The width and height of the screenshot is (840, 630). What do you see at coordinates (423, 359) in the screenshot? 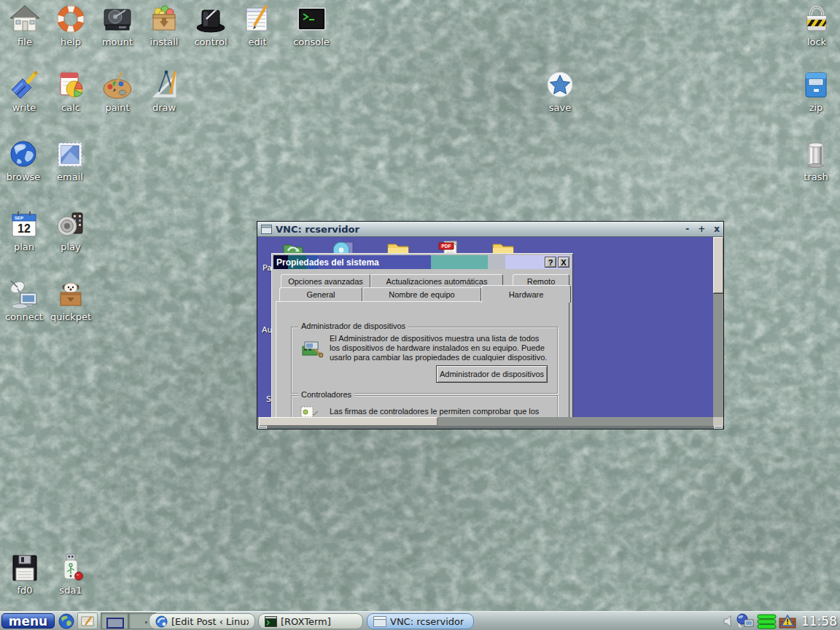
I see `hardware-tab-page: Administrador de dispositivos El Adminis…` at bounding box center [423, 359].